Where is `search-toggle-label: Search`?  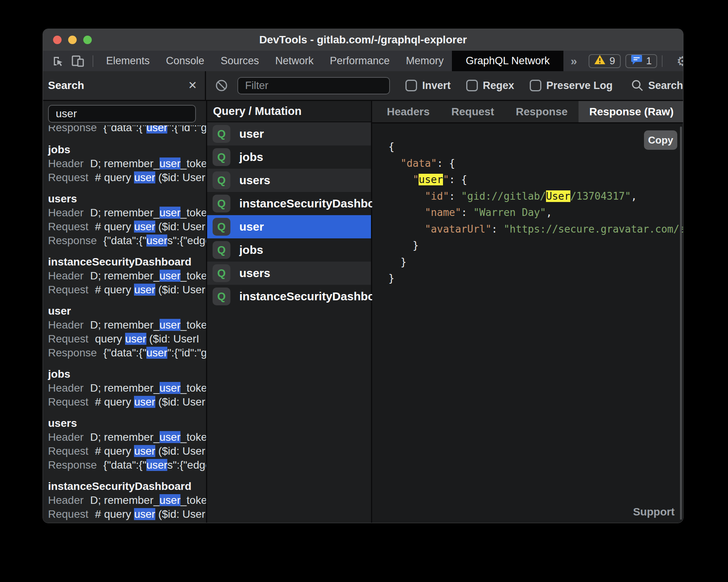 search-toggle-label: Search is located at coordinates (666, 86).